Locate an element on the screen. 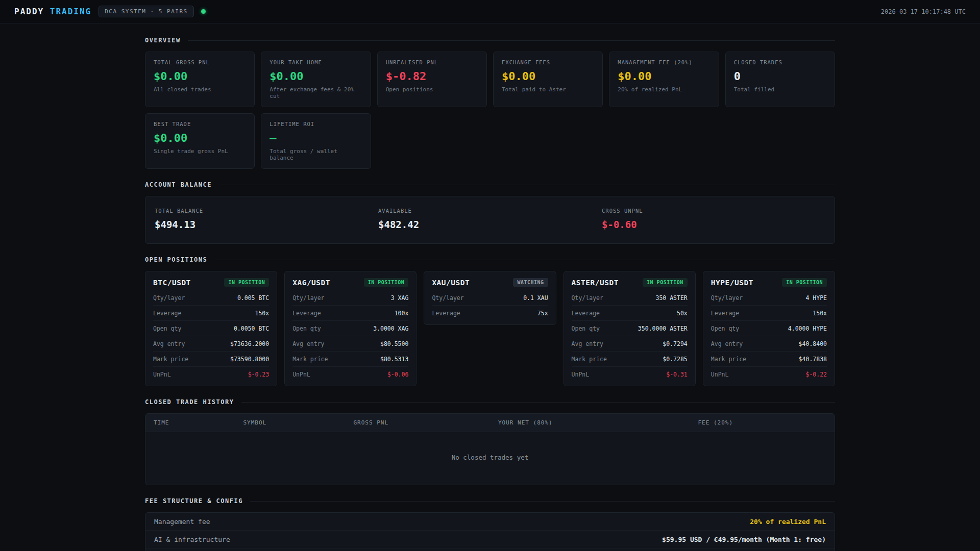 This screenshot has width=980, height=551. row-value: 0.1 XAU is located at coordinates (535, 298).